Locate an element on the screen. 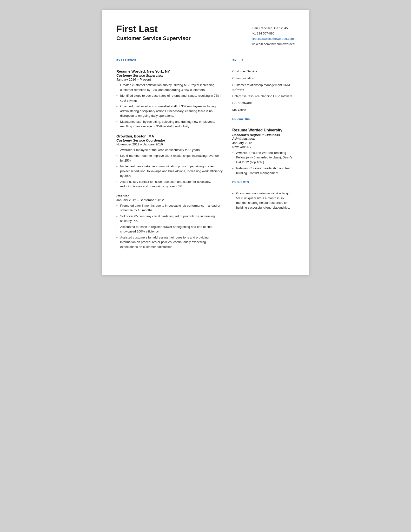 Image resolution: width=411 pixels, height=532 pixels. job-block-3: Cashier January 2012 – September 2012 Pr… is located at coordinates (169, 222).